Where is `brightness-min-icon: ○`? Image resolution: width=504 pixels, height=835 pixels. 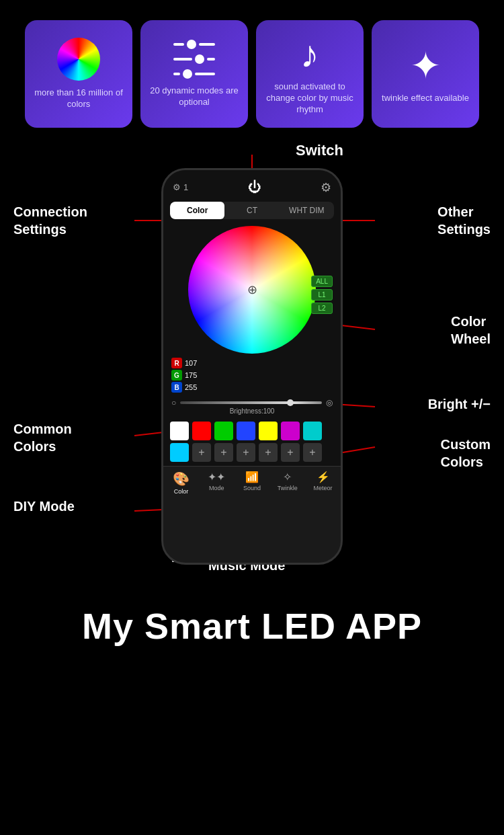 brightness-min-icon: ○ is located at coordinates (173, 403).